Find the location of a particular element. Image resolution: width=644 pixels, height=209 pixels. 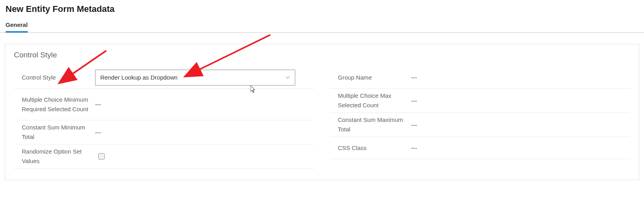

multiple-choice-min-value: --- is located at coordinates (98, 104).